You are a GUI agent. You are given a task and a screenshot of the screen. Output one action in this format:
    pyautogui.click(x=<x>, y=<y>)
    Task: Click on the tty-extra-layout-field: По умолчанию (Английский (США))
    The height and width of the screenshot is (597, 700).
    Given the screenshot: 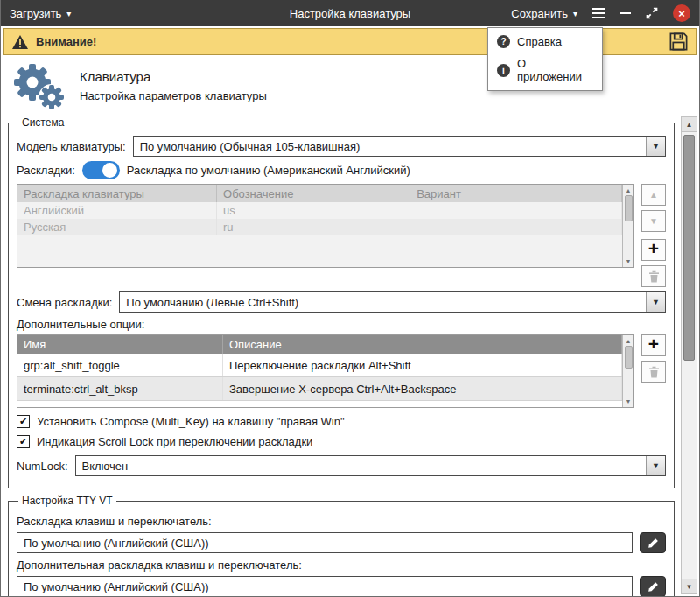 What is the action you would take?
    pyautogui.click(x=325, y=586)
    